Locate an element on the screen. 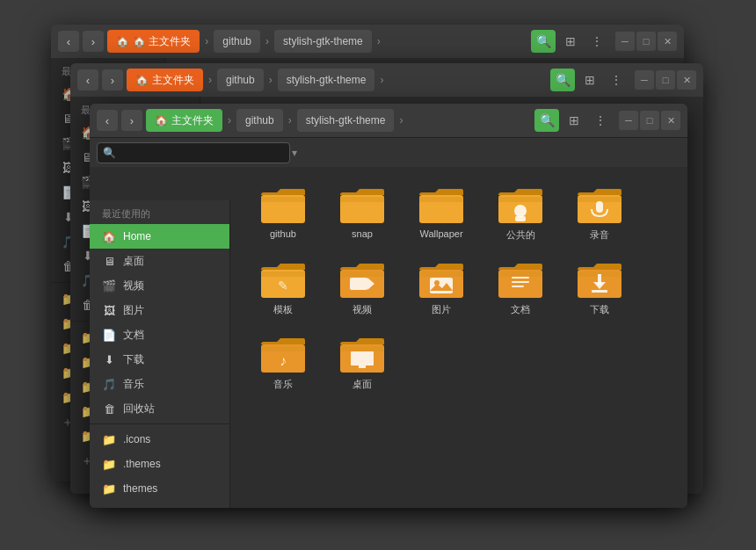  dropdown-music: 🎵 音乐 is located at coordinates (160, 384).